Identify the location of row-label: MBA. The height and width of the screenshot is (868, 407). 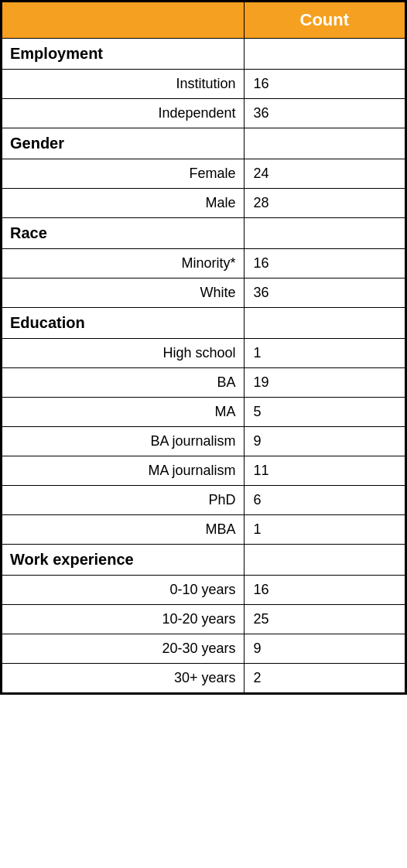
(124, 530).